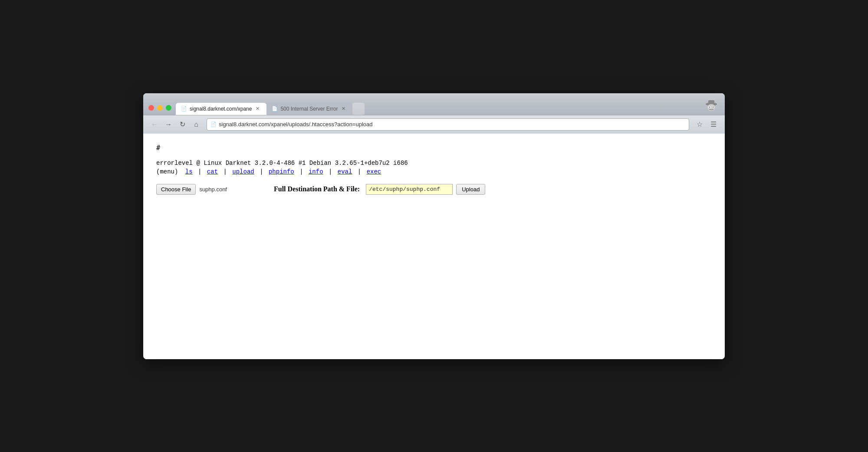  What do you see at coordinates (168, 108) in the screenshot?
I see `maximize-button` at bounding box center [168, 108].